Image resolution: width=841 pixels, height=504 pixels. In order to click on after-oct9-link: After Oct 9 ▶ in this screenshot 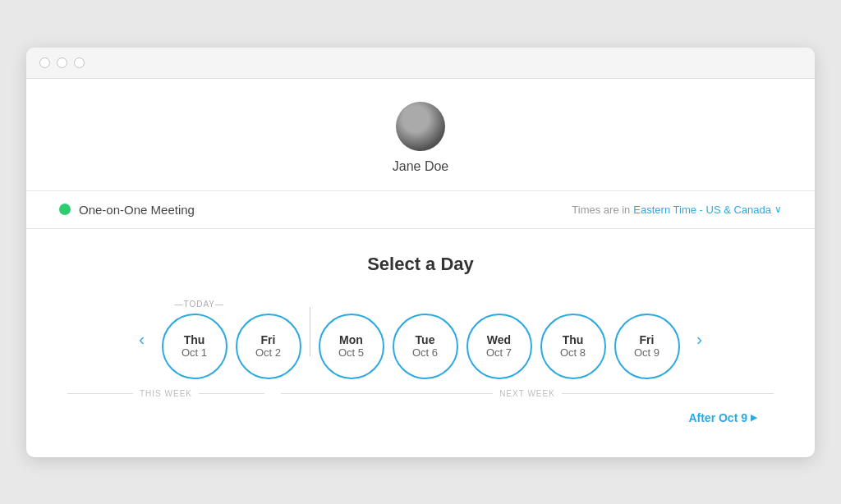, I will do `click(723, 418)`.